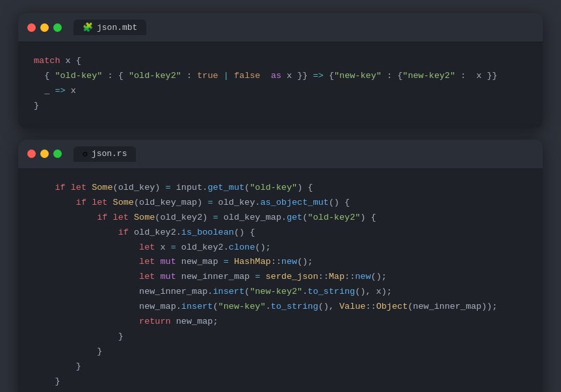  I want to click on traffic-lights-rs, so click(44, 153).